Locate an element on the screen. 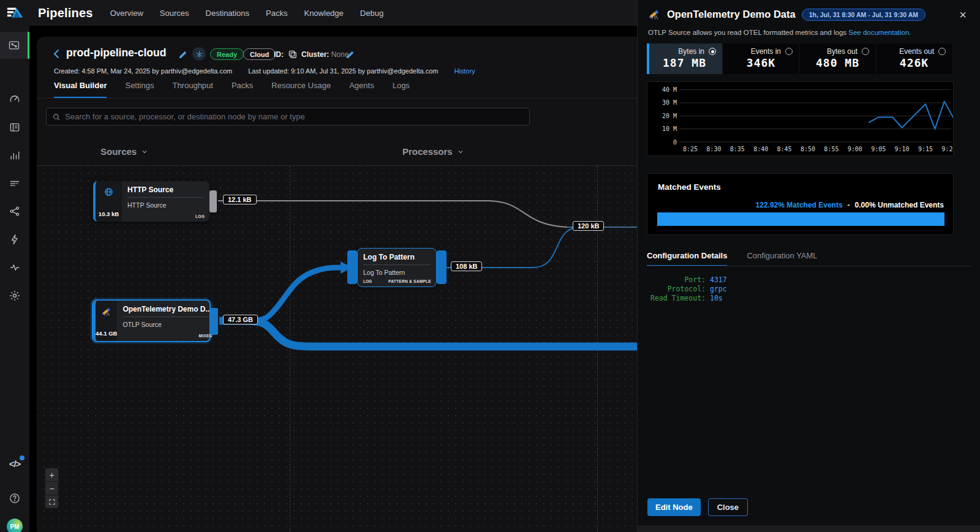 Image resolution: width=980 pixels, height=532 pixels. telescope-icon is located at coordinates (654, 15).